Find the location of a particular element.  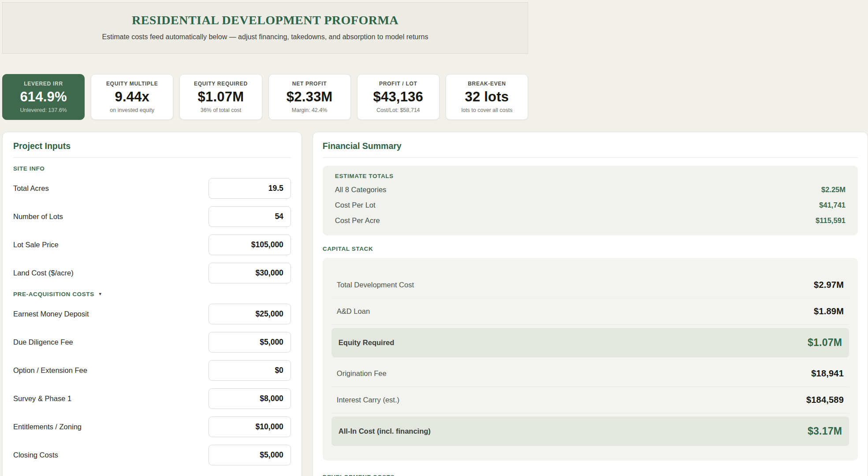

capital-stack-row-label: Origination Fee is located at coordinates (361, 374).